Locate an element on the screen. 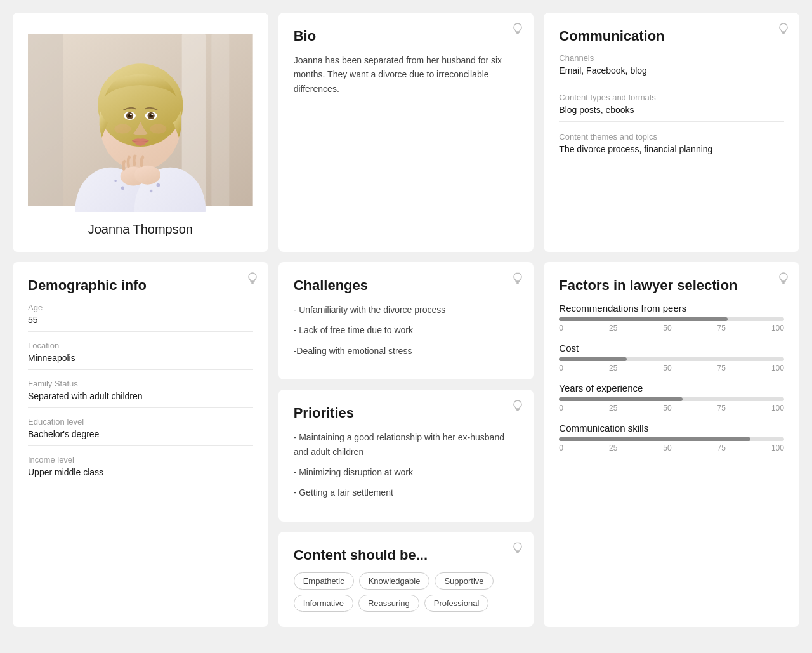  list-item: - Getting a fair settlement is located at coordinates (406, 492).